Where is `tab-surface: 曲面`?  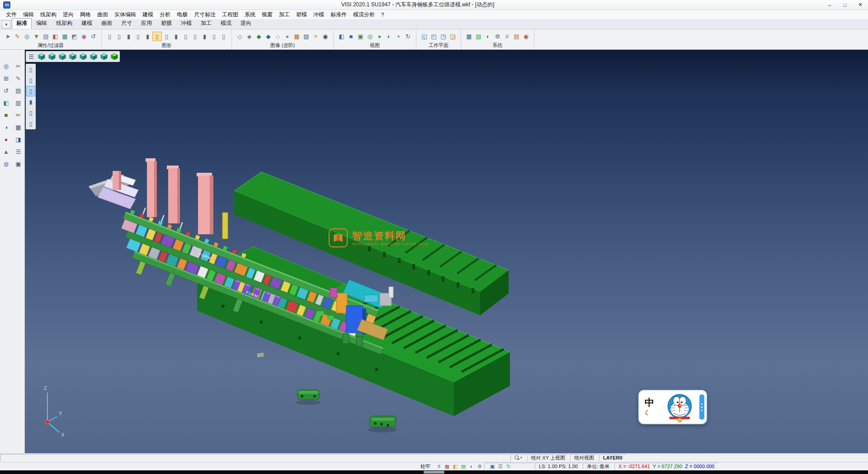
tab-surface: 曲面 is located at coordinates (107, 24).